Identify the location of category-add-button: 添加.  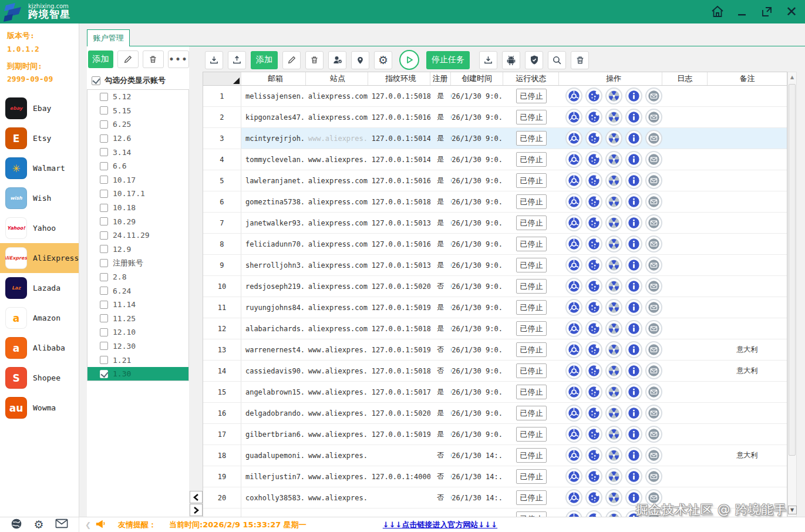
(101, 59).